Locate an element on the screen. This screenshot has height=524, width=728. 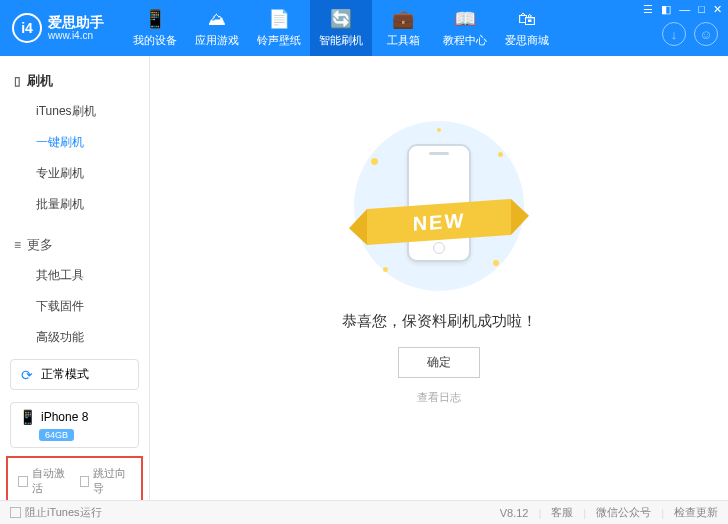
logo-url: www.i4.cn is located at coordinates (76, 36).